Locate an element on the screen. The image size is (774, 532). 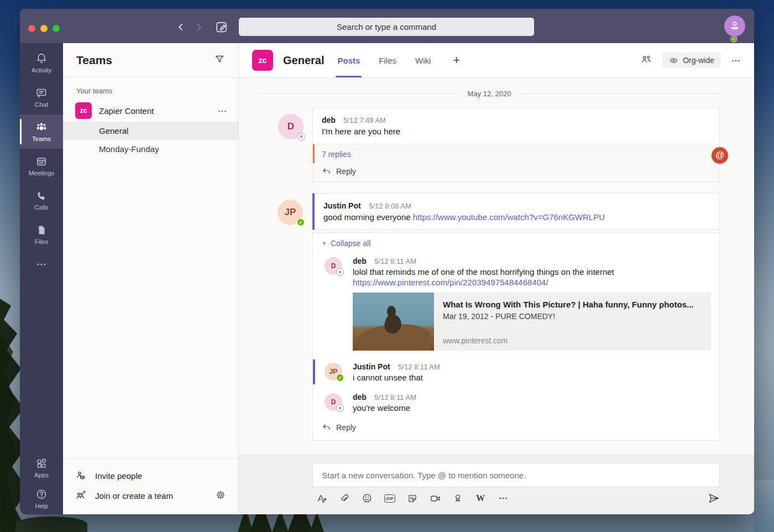
filter-button is located at coordinates (219, 60).